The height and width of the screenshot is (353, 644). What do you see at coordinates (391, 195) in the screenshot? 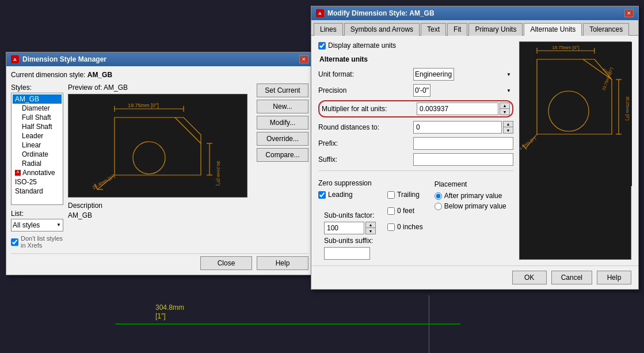
I see `trailing-checkbox` at bounding box center [391, 195].